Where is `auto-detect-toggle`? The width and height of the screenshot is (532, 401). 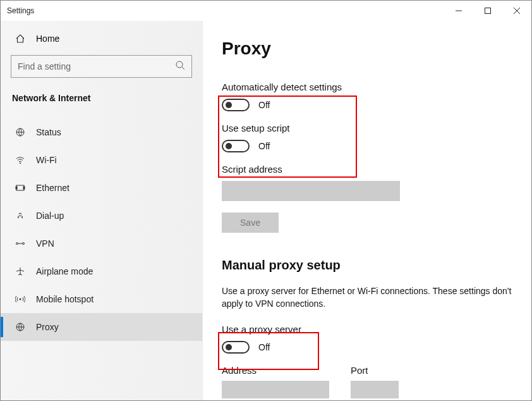 auto-detect-toggle is located at coordinates (236, 105).